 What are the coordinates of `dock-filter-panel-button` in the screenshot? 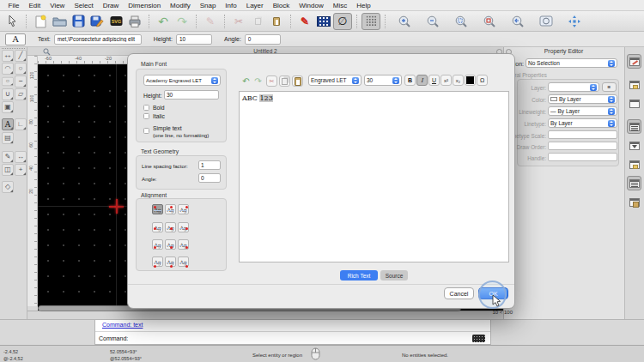 It's located at (634, 146).